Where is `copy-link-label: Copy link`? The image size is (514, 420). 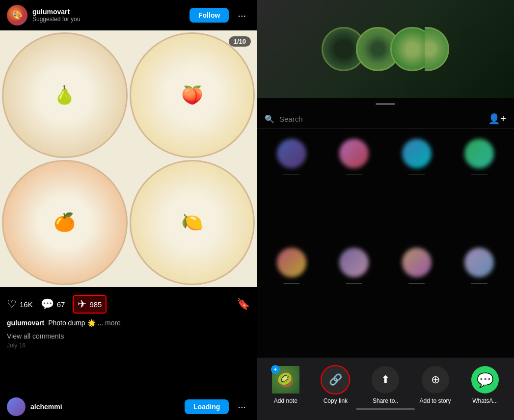 copy-link-label: Copy link is located at coordinates (336, 401).